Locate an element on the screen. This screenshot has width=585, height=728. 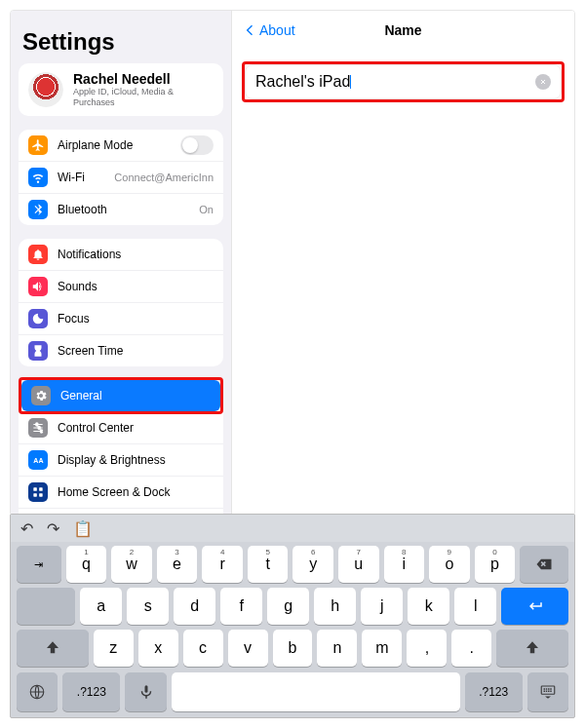
key-comma: , is located at coordinates (427, 648).